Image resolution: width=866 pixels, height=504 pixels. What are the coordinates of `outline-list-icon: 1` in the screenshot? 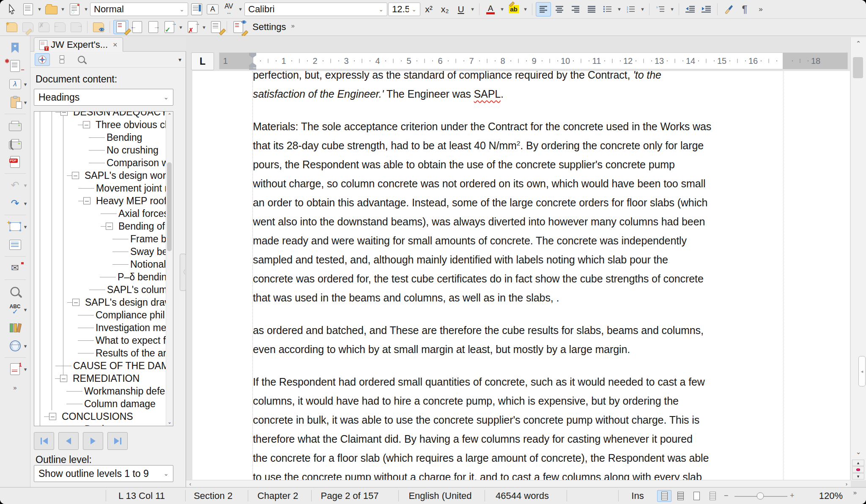 It's located at (660, 9).